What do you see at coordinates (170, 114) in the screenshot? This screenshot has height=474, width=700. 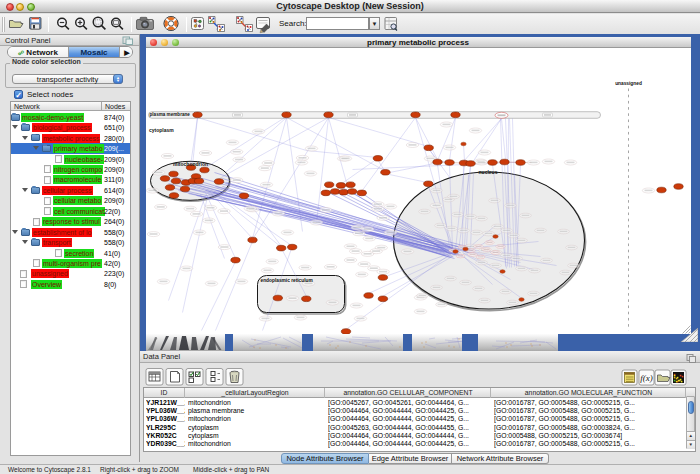 I see `svg-text: plasma membrane` at bounding box center [170, 114].